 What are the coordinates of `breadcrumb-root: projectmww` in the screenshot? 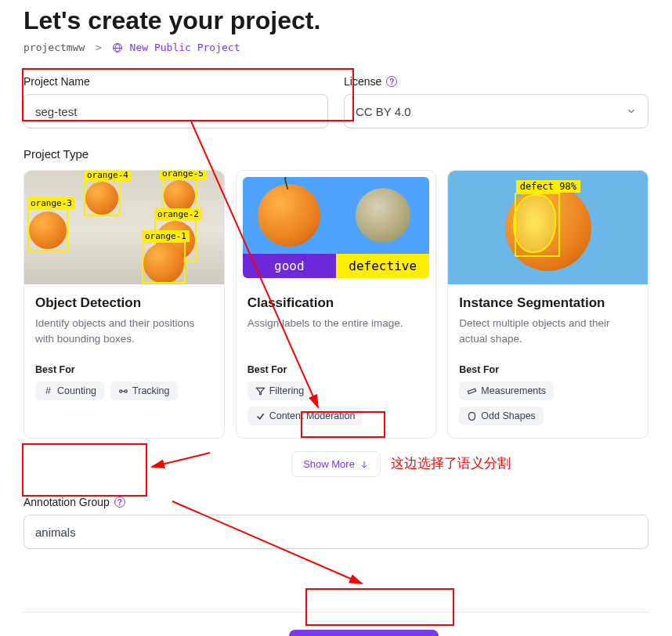 It's located at (54, 47).